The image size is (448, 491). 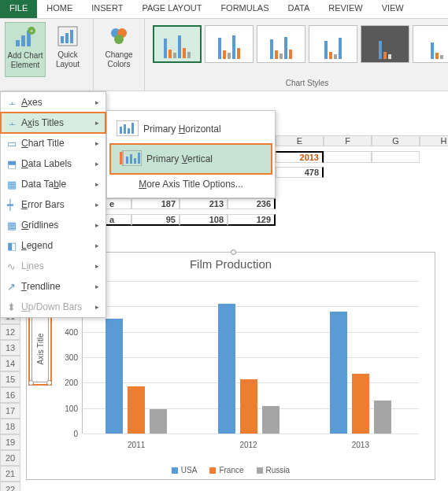 I want to click on menu-gridlines: ▦Gridlines▸, so click(x=54, y=225).